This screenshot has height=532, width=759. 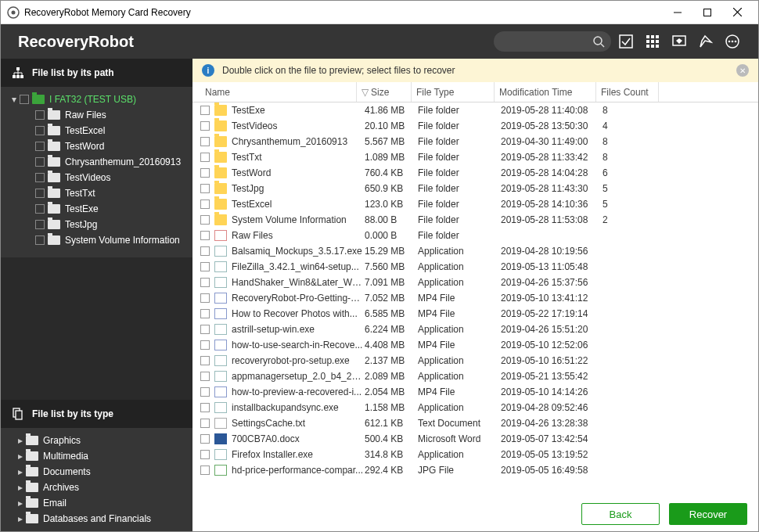 What do you see at coordinates (479, 126) in the screenshot?
I see `file-row: TestVideos20.10 MBFile folder2019-05-28 …` at bounding box center [479, 126].